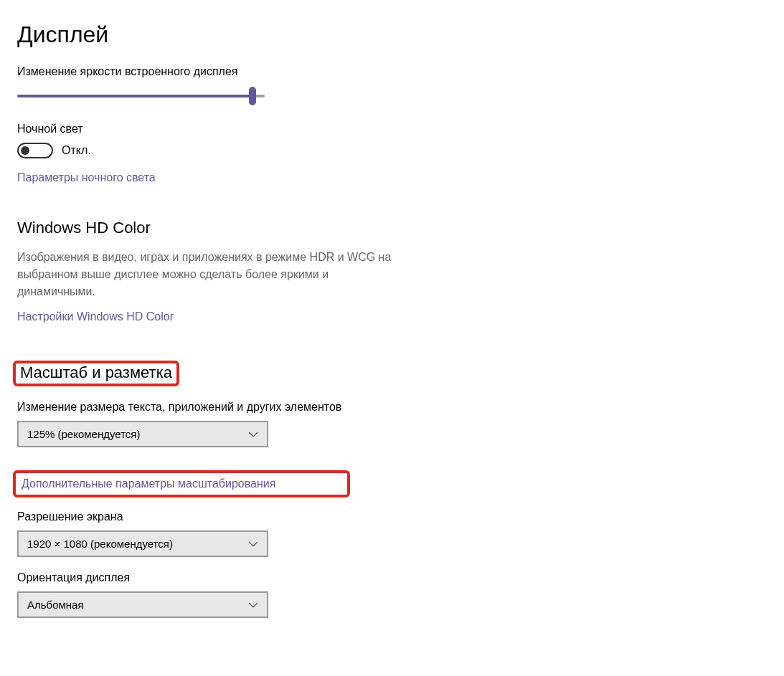 The image size is (784, 676). I want to click on night-light-state: Откл., so click(76, 151).